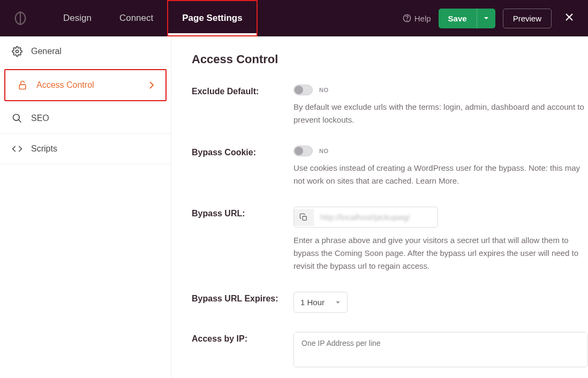 Image resolution: width=588 pixels, height=378 pixels. Describe the element at coordinates (136, 18) in the screenshot. I see `tab-connect: Connect` at that location.